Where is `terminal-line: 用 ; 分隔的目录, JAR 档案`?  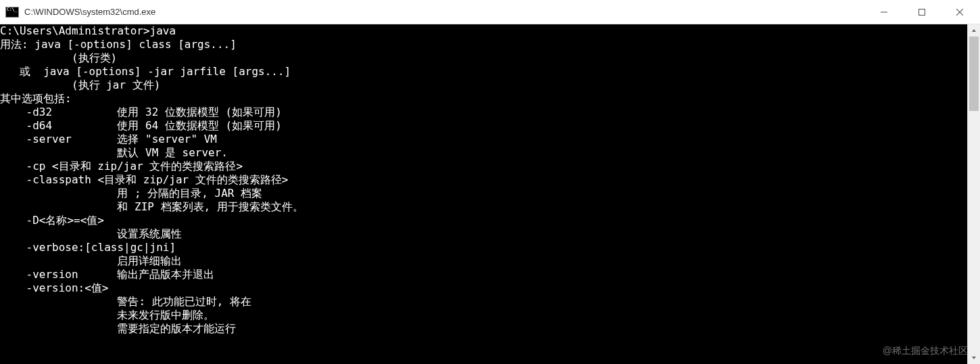 terminal-line: 用 ; 分隔的目录, JAR 档案 is located at coordinates (484, 194).